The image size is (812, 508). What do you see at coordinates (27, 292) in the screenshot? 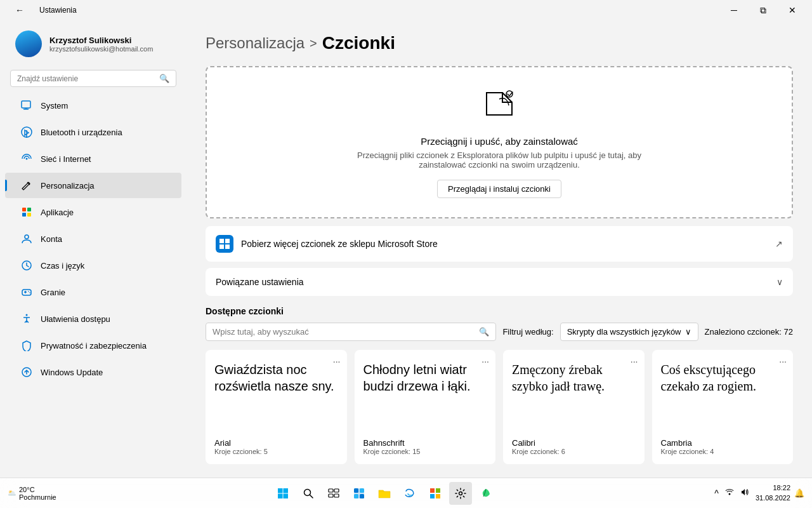
I see `gaming-icon` at bounding box center [27, 292].